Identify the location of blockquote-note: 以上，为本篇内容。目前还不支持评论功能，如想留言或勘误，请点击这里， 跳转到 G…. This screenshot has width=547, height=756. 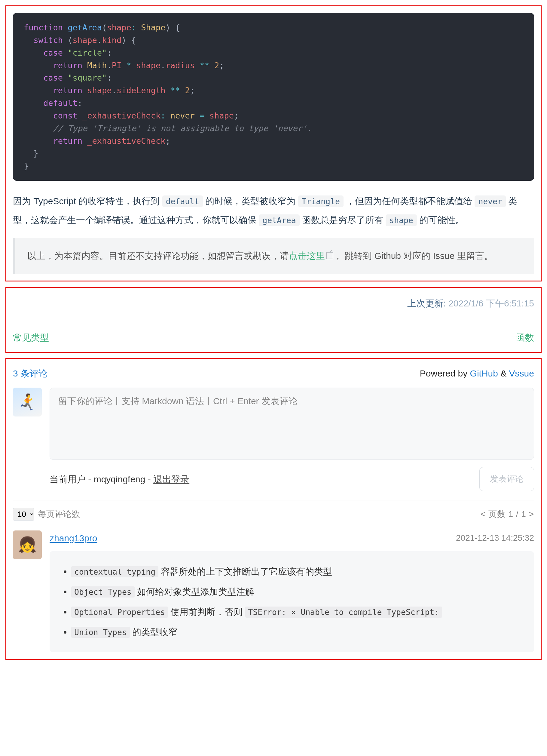
(274, 256).